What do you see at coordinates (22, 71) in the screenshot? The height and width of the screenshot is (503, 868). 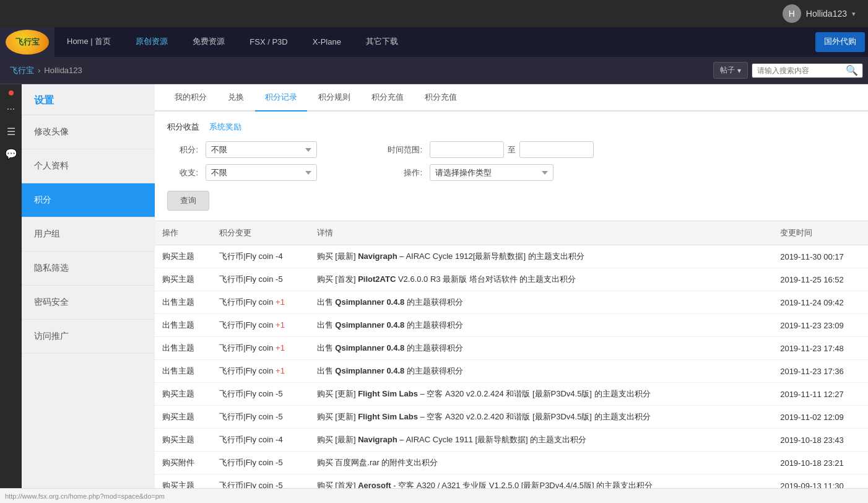 I see `breadcrumb-root: 飞行宝` at bounding box center [22, 71].